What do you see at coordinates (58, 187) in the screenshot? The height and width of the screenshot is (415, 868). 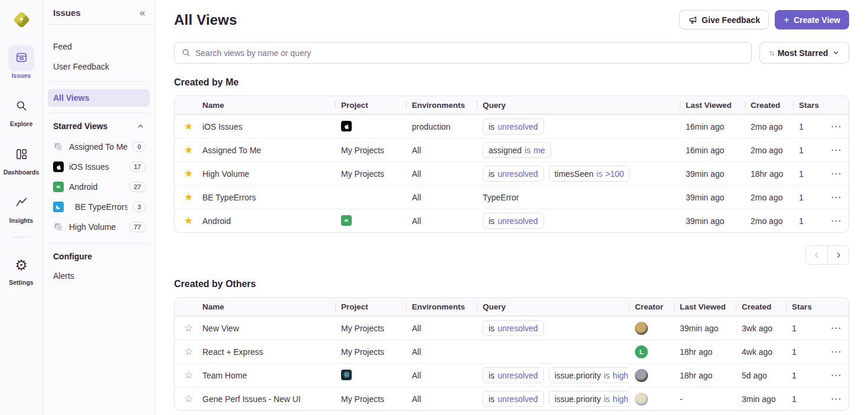 I see `android-project-icon` at bounding box center [58, 187].